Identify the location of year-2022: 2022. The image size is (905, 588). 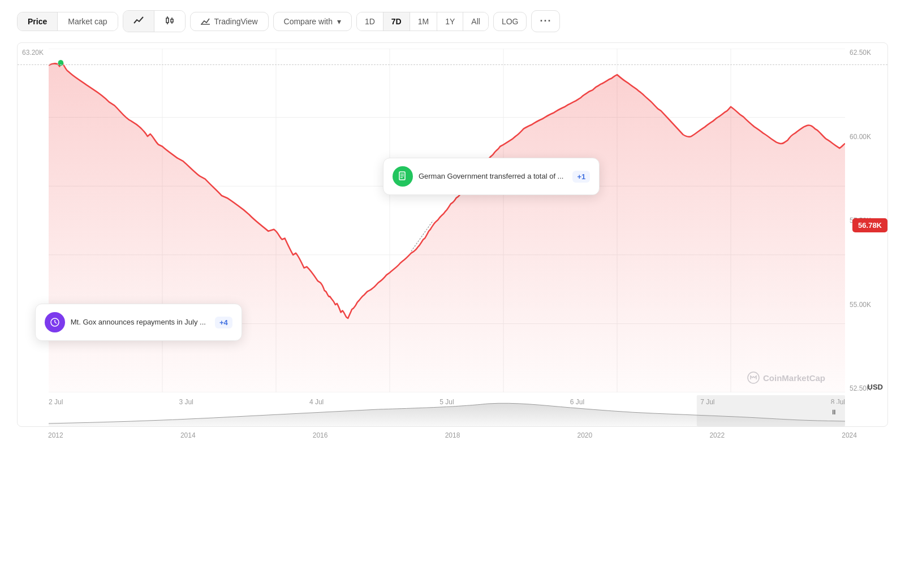
(717, 435).